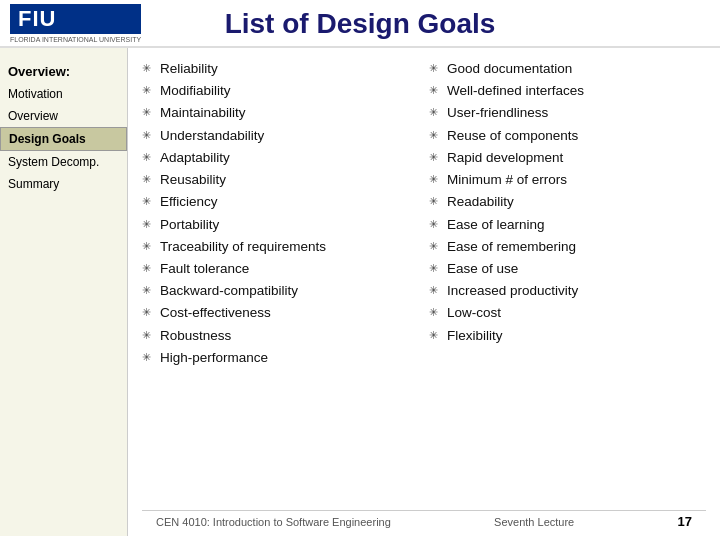  What do you see at coordinates (568, 313) in the screenshot?
I see `list-item: Low-cost` at bounding box center [568, 313].